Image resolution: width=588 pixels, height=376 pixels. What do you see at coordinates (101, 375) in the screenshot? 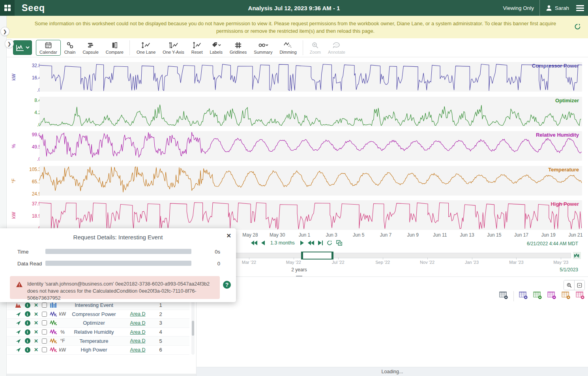
I see `horizontal-scrollbar` at bounding box center [101, 375].